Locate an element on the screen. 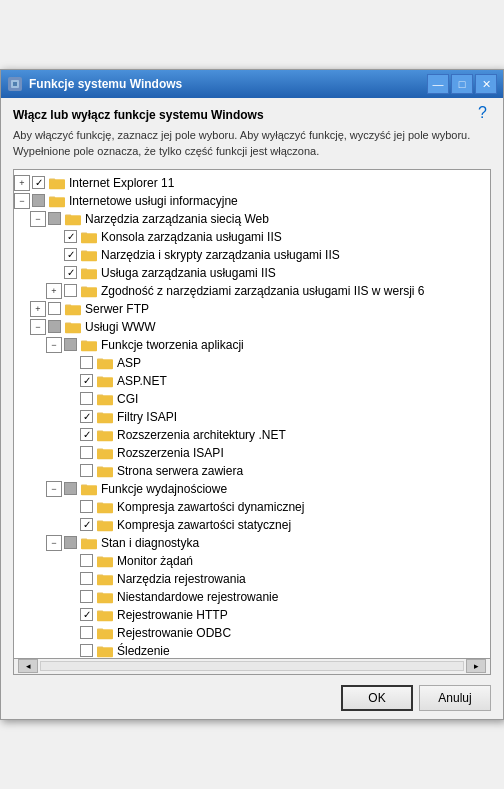  tree-item: Rejestrowanie HTTP is located at coordinates (252, 615).